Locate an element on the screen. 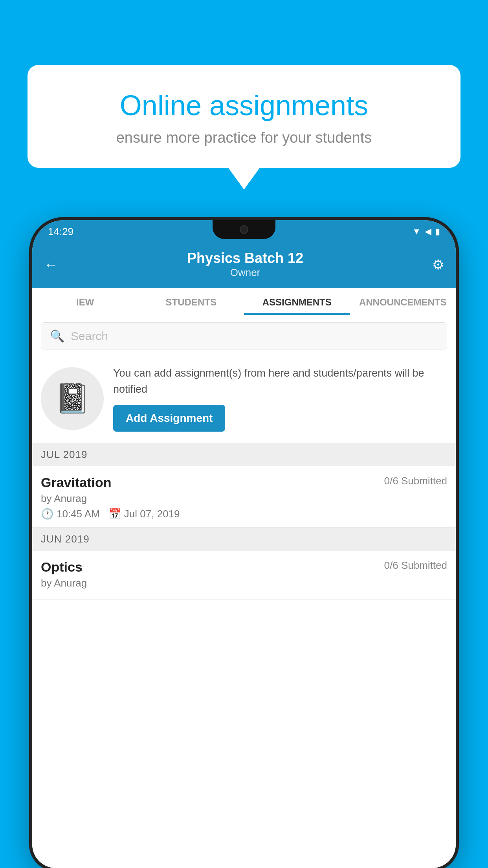  status-icons: ▼ ◀ ▮ is located at coordinates (426, 232).